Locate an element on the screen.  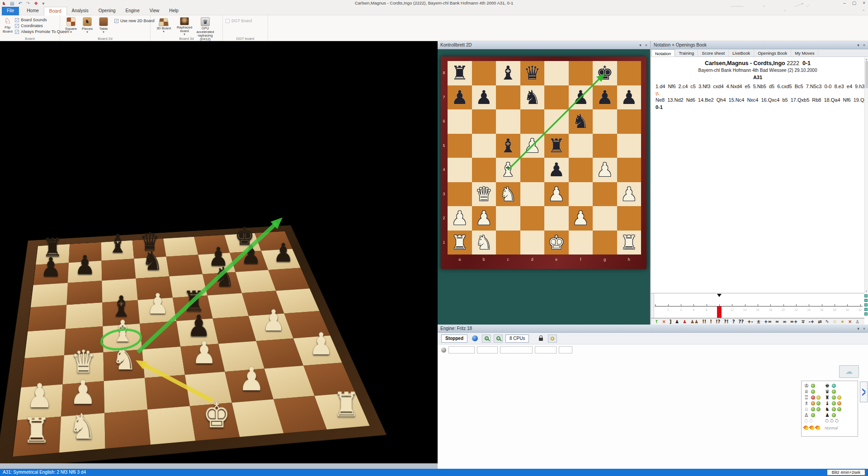
board-2d: ♜♝♛♚♟♟♞♟♟♟♞♝♟♜♝♟♟♛♞♟♟♟♟♟♜♞♚♜ is located at coordinates (544, 158).